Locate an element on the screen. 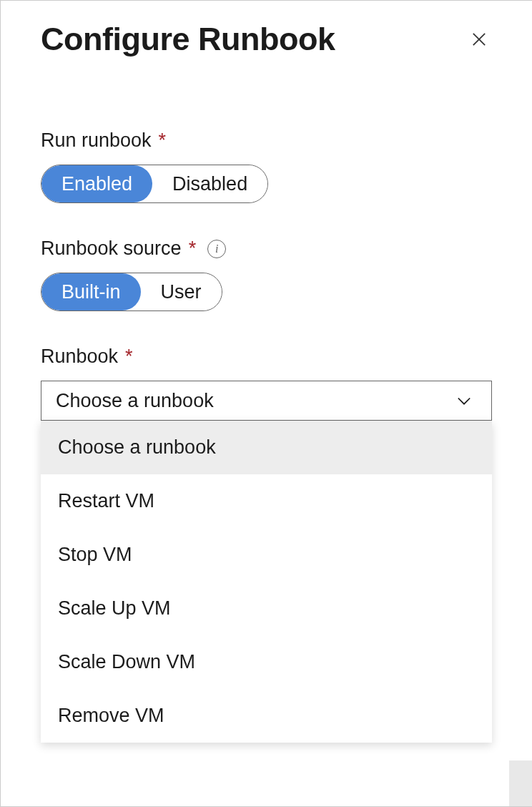 The height and width of the screenshot is (807, 532). scrollbar-indicator is located at coordinates (521, 783).